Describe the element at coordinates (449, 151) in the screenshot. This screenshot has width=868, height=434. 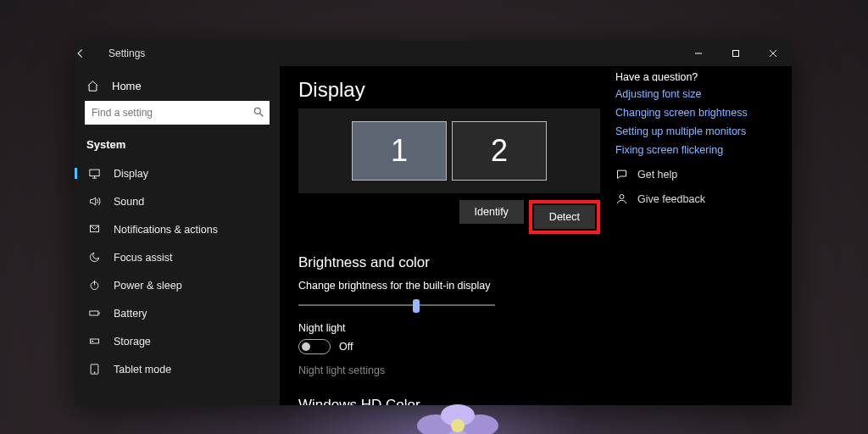
I see `display-arrangement: 1 2` at that location.